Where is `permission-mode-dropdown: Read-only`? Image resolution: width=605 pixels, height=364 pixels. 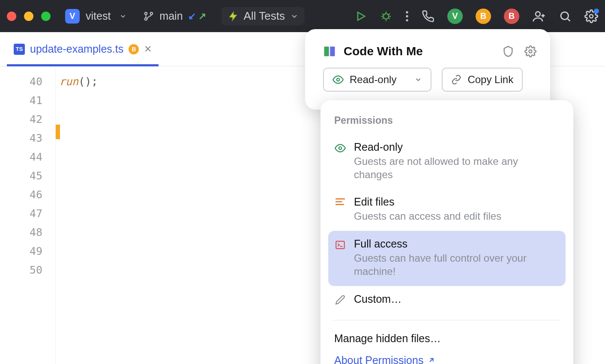 permission-mode-dropdown: Read-only is located at coordinates (377, 80).